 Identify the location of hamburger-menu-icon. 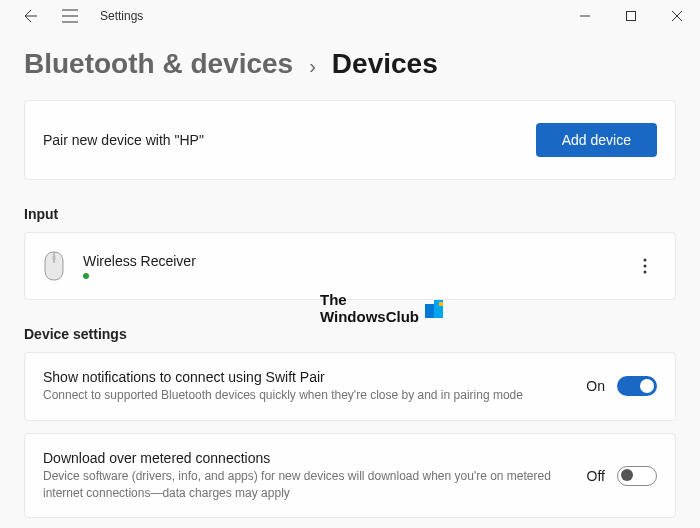
(70, 16).